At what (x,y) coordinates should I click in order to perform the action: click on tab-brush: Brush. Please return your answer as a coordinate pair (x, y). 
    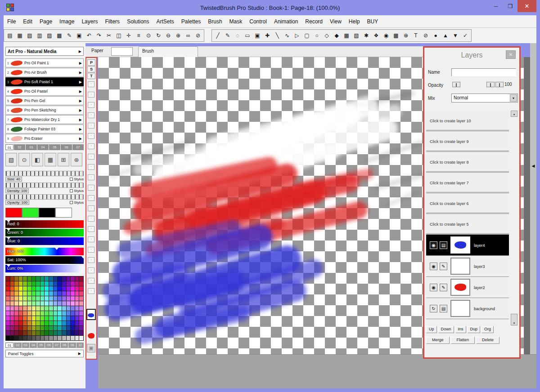
    Looking at the image, I should click on (168, 52).